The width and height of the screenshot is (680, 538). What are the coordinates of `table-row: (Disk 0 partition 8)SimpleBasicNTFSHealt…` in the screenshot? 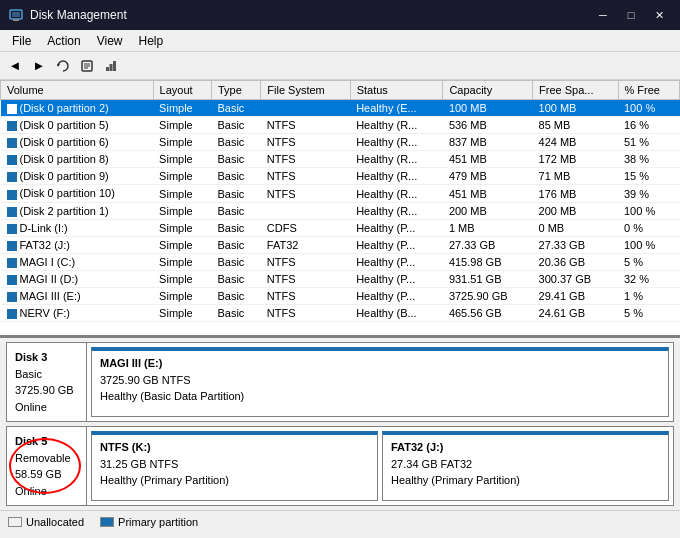 It's located at (340, 160).